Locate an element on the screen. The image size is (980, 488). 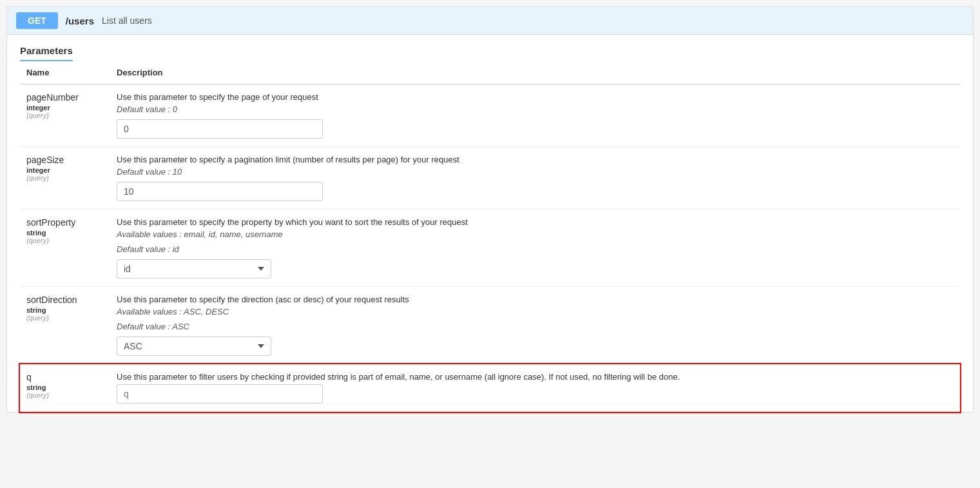
param-description: Use this parameter to filter users by ch… is located at coordinates (535, 376).